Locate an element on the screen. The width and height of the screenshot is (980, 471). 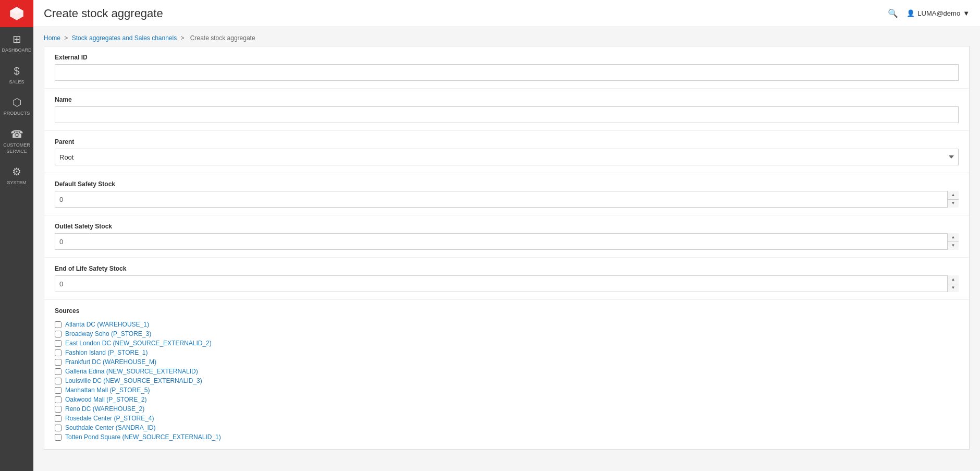
sidebar-item-label: PRODUCTS is located at coordinates (17, 114).